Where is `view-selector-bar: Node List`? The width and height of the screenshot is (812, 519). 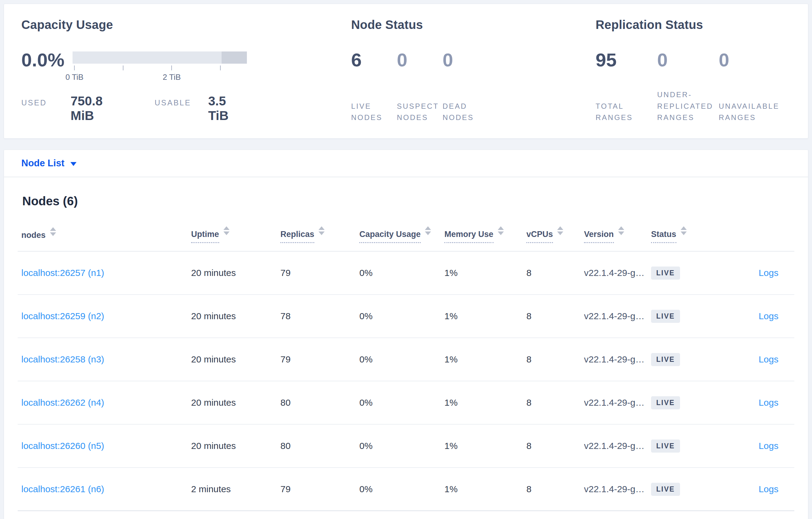
view-selector-bar: Node List is located at coordinates (406, 164).